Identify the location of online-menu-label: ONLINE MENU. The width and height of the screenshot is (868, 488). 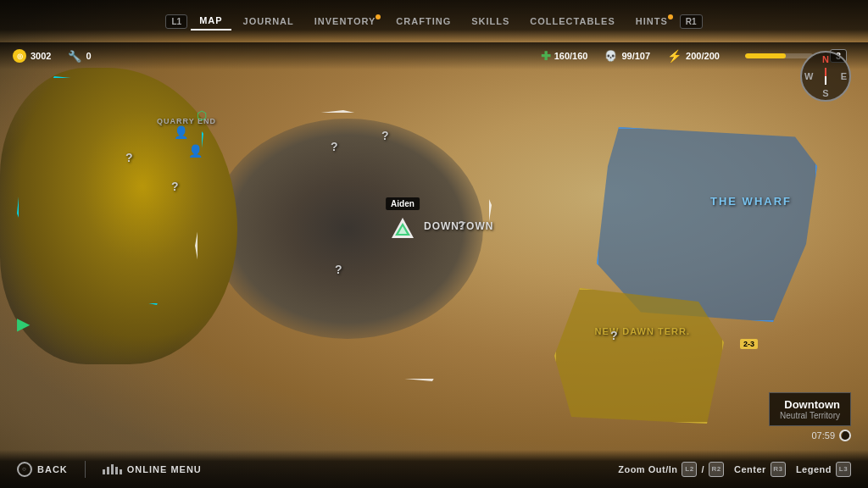
(164, 469).